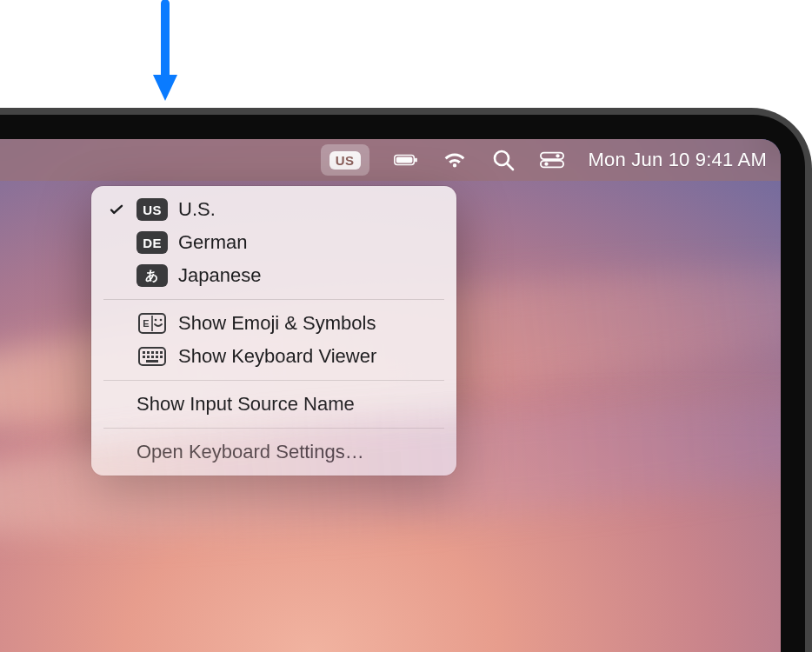  What do you see at coordinates (345, 160) in the screenshot?
I see `input-source-menu-extra: US` at bounding box center [345, 160].